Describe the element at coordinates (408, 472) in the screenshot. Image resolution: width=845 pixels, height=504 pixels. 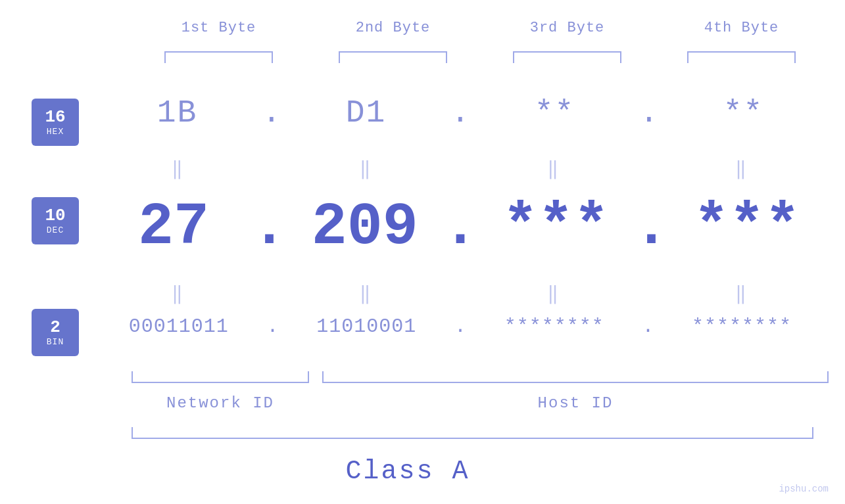
I see `class-label: Class A` at that location.